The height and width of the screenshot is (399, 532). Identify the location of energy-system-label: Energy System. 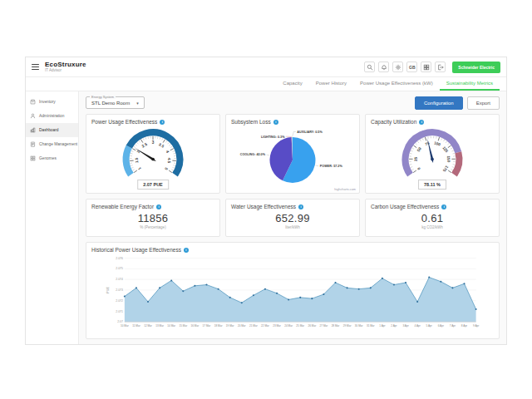
(103, 97).